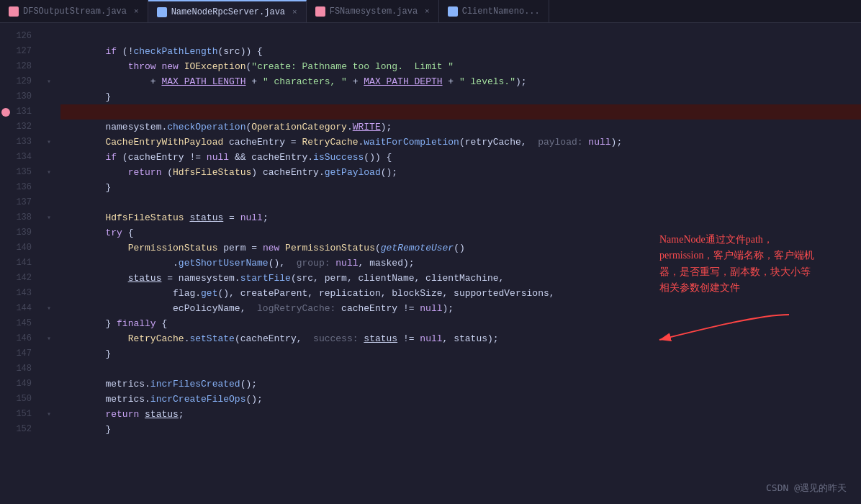  Describe the element at coordinates (19, 112) in the screenshot. I see `ln-131: 131` at that location.